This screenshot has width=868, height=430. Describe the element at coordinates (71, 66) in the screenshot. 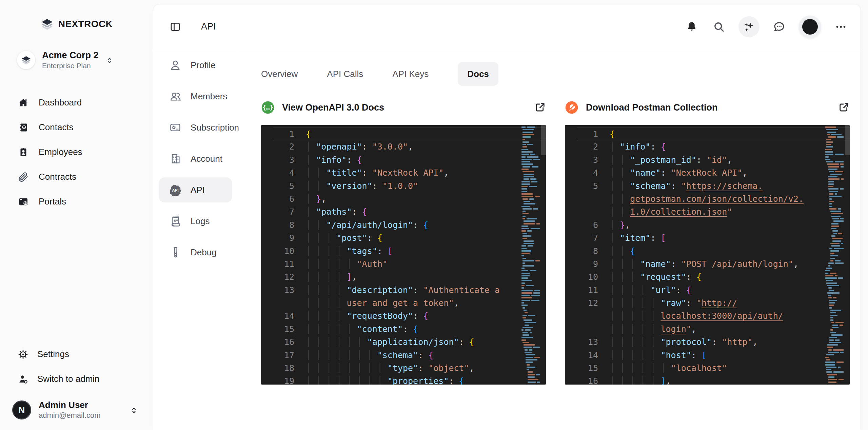

I see `org-plan: Enterprise Plan` at that location.